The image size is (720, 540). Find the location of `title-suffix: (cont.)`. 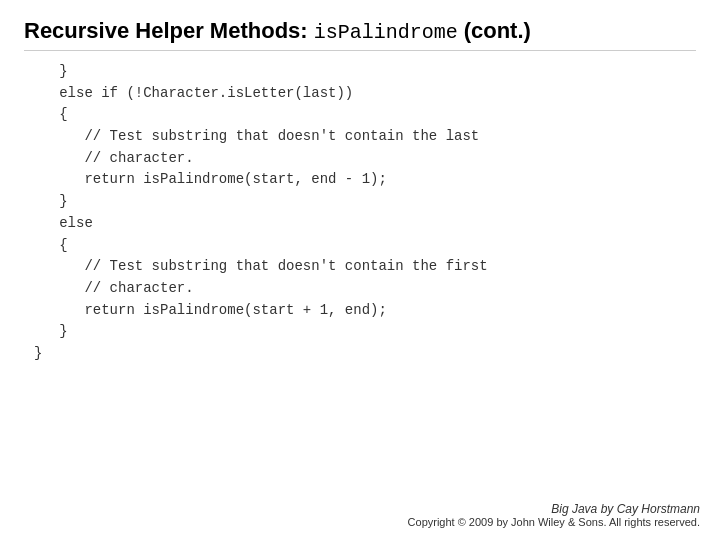

title-suffix: (cont.) is located at coordinates (498, 31).